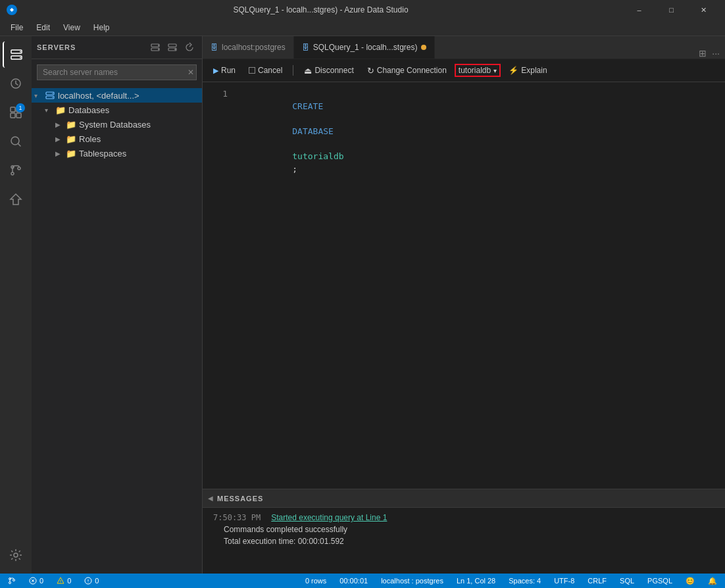  Describe the element at coordinates (20, 108) in the screenshot. I see `extensions-badge: 1` at that location.